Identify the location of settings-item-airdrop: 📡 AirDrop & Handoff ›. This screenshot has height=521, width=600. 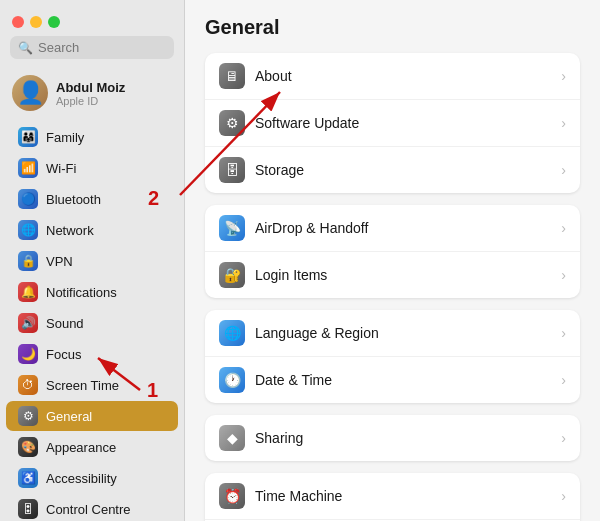
(392, 228).